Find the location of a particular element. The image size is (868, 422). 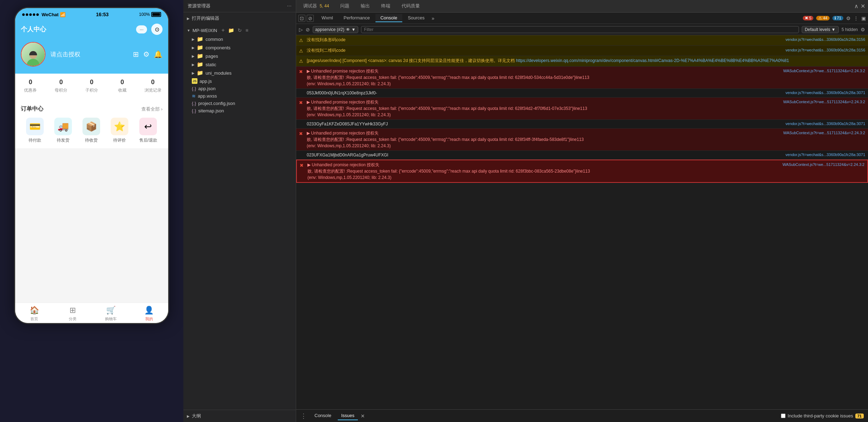

log-id-source-3: vendor.js?t=wechat&s...3360b90a1fc28a:30… is located at coordinates (825, 155).